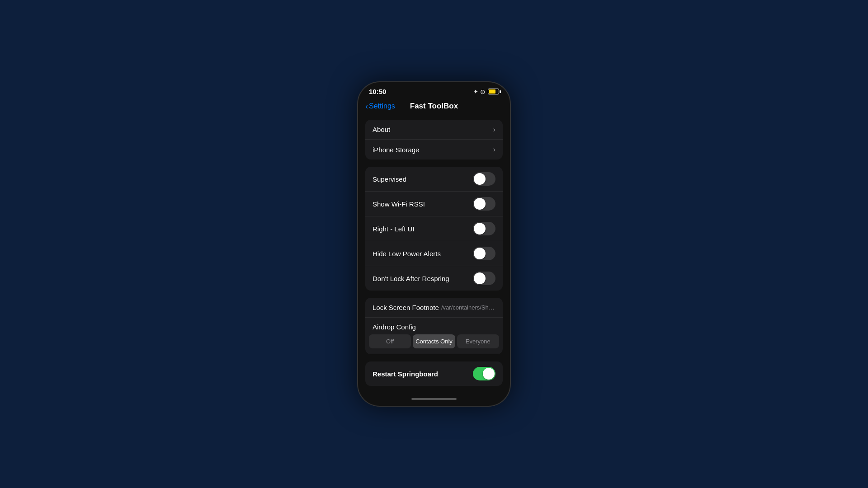 This screenshot has width=868, height=488. Describe the element at coordinates (434, 254) in the screenshot. I see `hide-low-power-item: Hide Low Power Alerts` at that location.